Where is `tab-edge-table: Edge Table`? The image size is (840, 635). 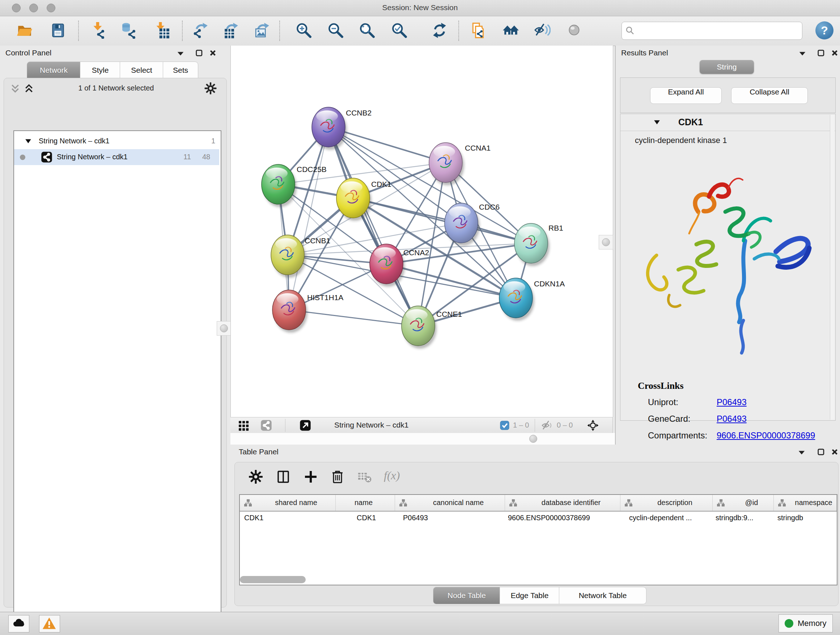 tab-edge-table: Edge Table is located at coordinates (530, 595).